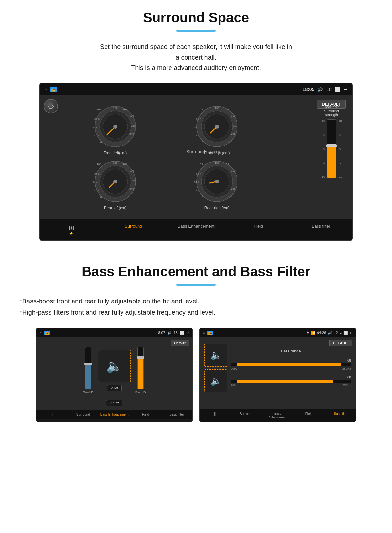  Describe the element at coordinates (210, 333) in the screenshot. I see `small-app-icon-3: 📻` at that location.